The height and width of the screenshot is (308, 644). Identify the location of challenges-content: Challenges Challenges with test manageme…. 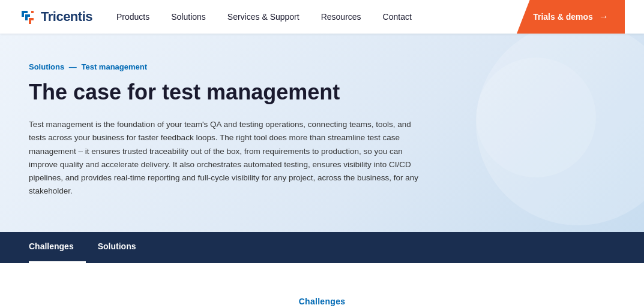
(322, 285).